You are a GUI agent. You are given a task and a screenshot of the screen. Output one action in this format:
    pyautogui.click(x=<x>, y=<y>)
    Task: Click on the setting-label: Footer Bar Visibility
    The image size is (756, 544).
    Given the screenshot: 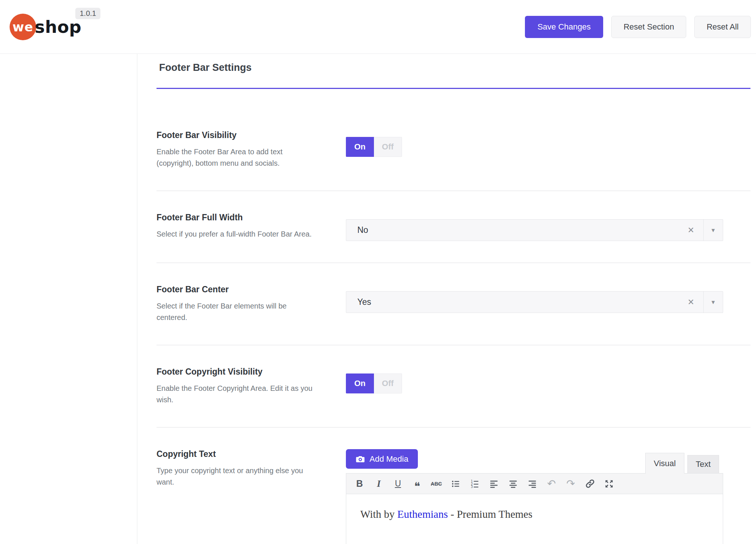 What is the action you would take?
    pyautogui.click(x=251, y=135)
    